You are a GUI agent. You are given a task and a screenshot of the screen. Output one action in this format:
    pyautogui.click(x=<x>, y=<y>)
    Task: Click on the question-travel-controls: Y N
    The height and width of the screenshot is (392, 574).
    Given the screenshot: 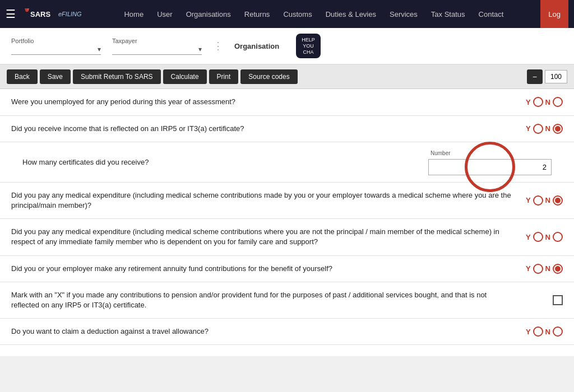 What is the action you would take?
    pyautogui.click(x=540, y=332)
    